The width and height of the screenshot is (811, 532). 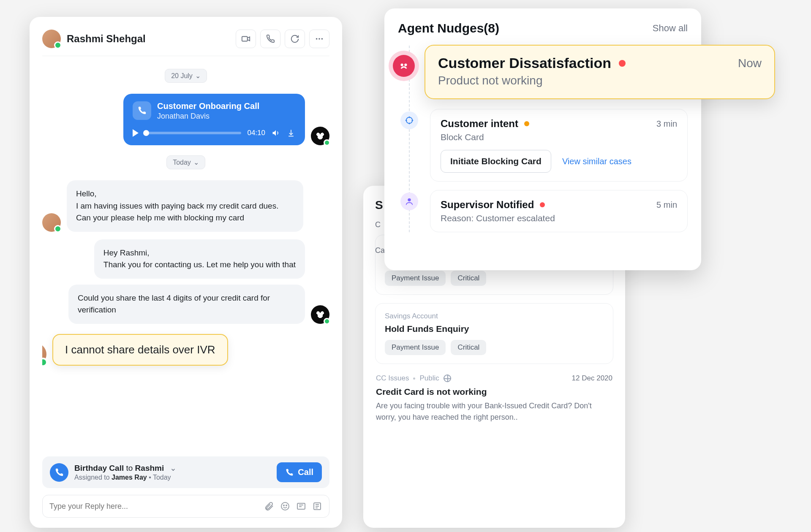 I want to click on audio-time: 04:10, so click(x=256, y=133).